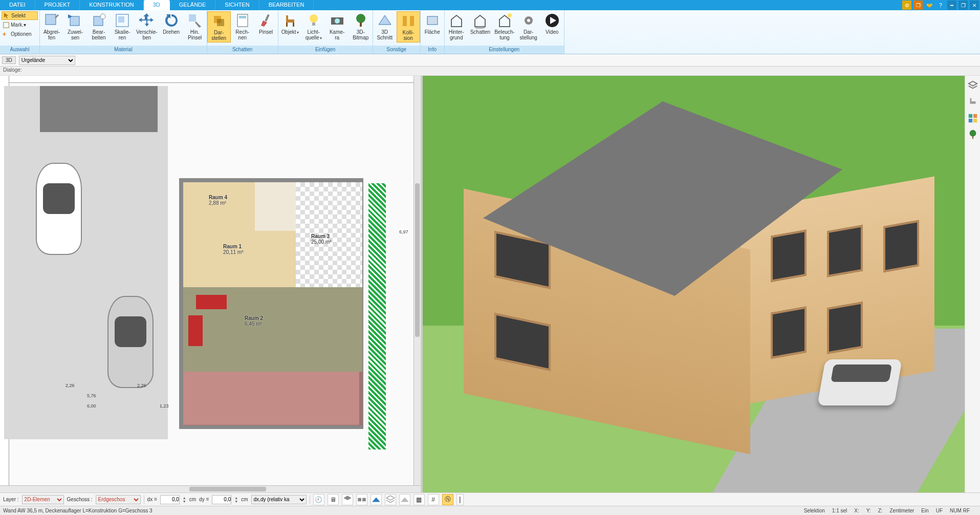 The width and height of the screenshot is (980, 515). Describe the element at coordinates (960, 511) in the screenshot. I see `status-num: NUM RF` at that location.